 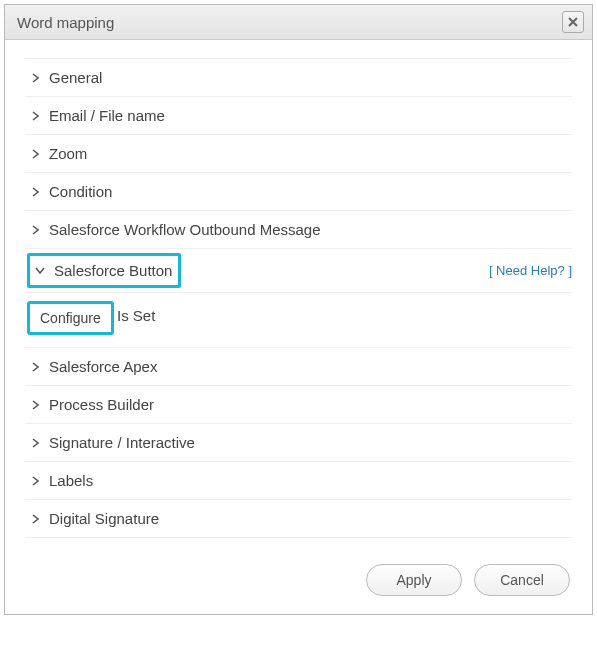 I want to click on section-label: Digital Signature, so click(x=104, y=518).